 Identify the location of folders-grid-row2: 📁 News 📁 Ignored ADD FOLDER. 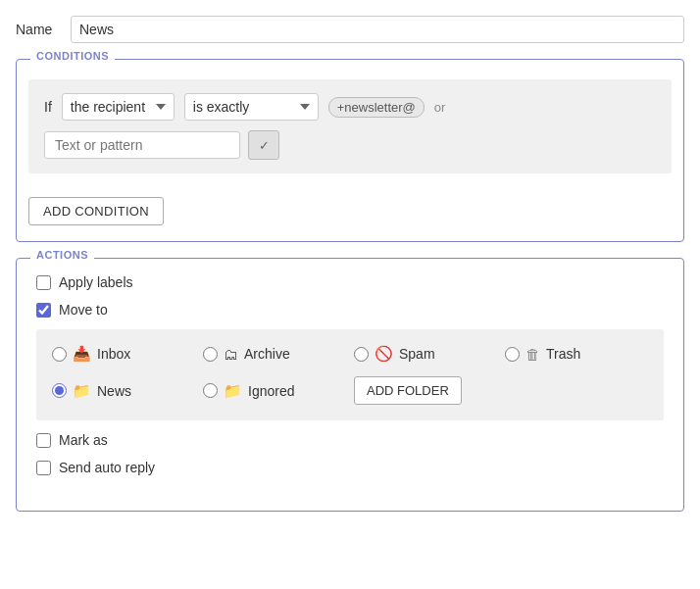
(350, 390).